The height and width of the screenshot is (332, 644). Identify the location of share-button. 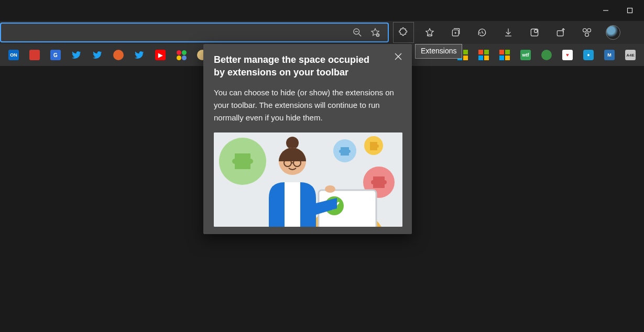
(561, 32).